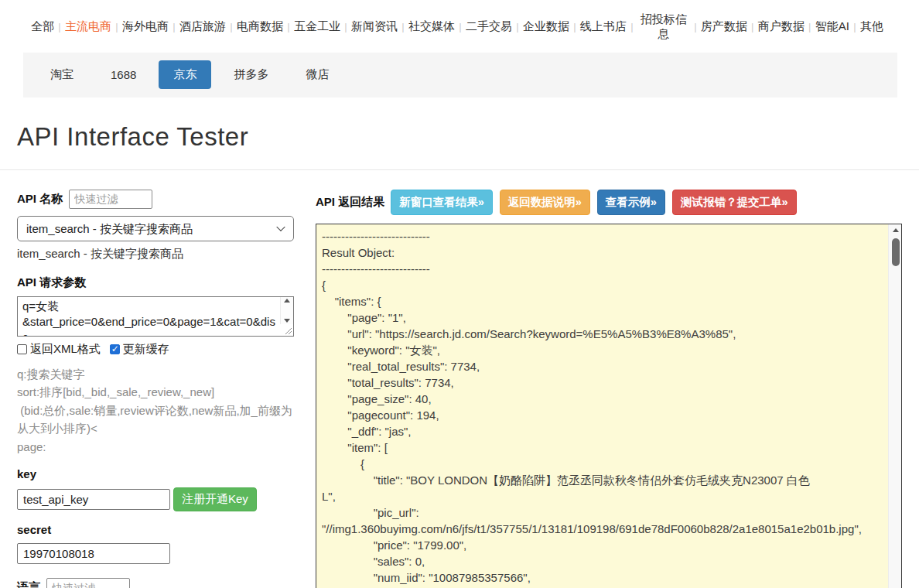  Describe the element at coordinates (215, 500) in the screenshot. I see `register-key-button: 注册开通Key` at that location.